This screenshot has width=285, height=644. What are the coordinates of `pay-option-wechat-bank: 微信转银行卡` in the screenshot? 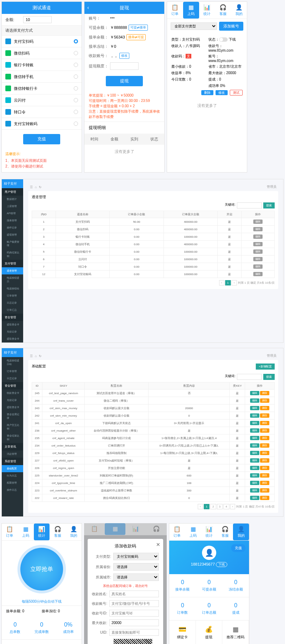 It's located at (42, 88).